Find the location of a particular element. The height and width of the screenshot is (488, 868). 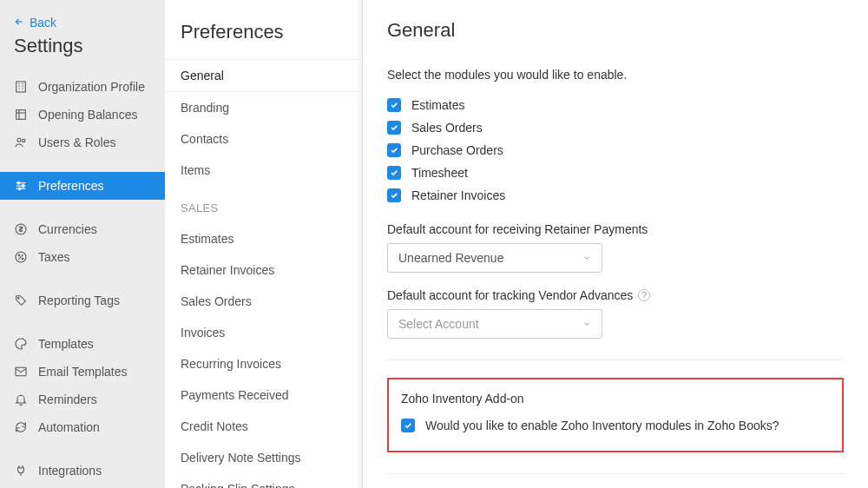

pref-item-branding: Branding is located at coordinates (264, 108).